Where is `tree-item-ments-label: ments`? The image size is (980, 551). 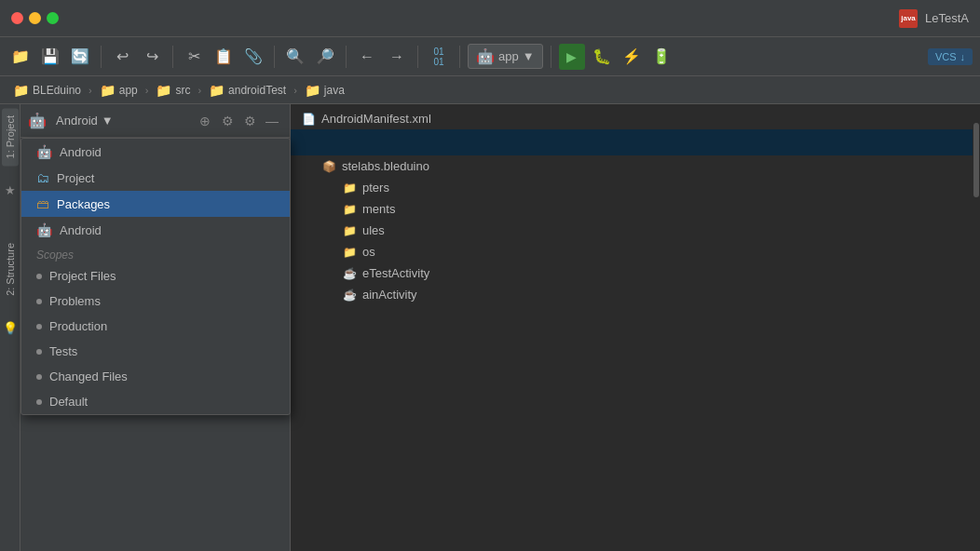
tree-item-ments-label: ments is located at coordinates (378, 208).